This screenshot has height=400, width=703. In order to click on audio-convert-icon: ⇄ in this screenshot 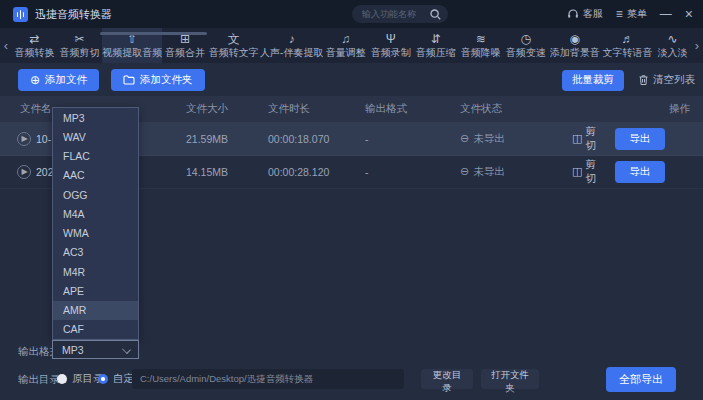, I will do `click(34, 40)`.